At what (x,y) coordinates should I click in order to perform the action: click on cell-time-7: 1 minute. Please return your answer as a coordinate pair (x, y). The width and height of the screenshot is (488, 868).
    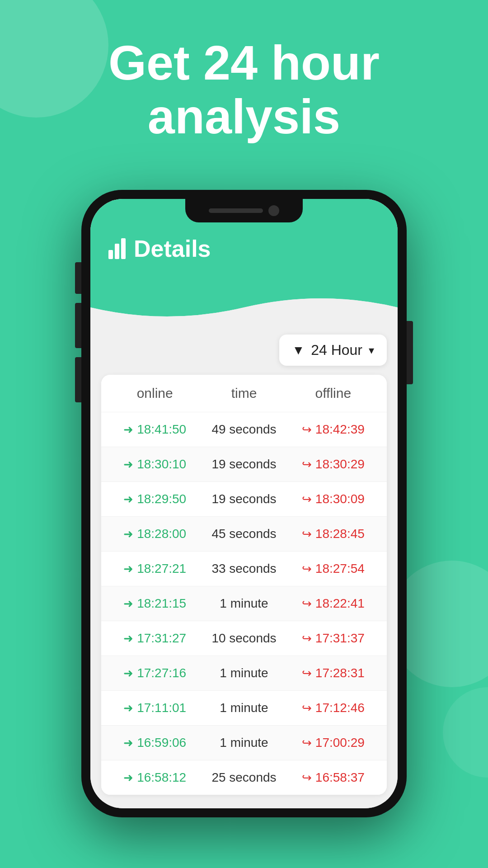
    Looking at the image, I should click on (244, 673).